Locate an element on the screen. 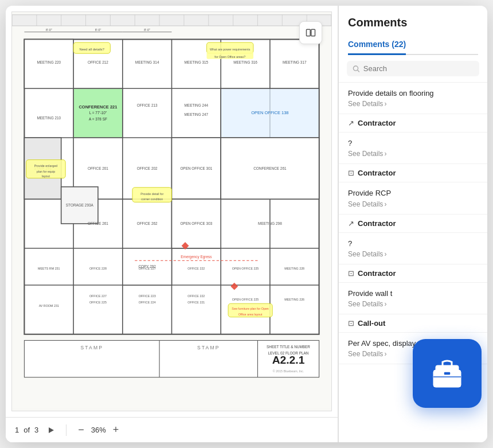 This screenshot has height=448, width=493. svg-text: Need all details? is located at coordinates (92, 49).